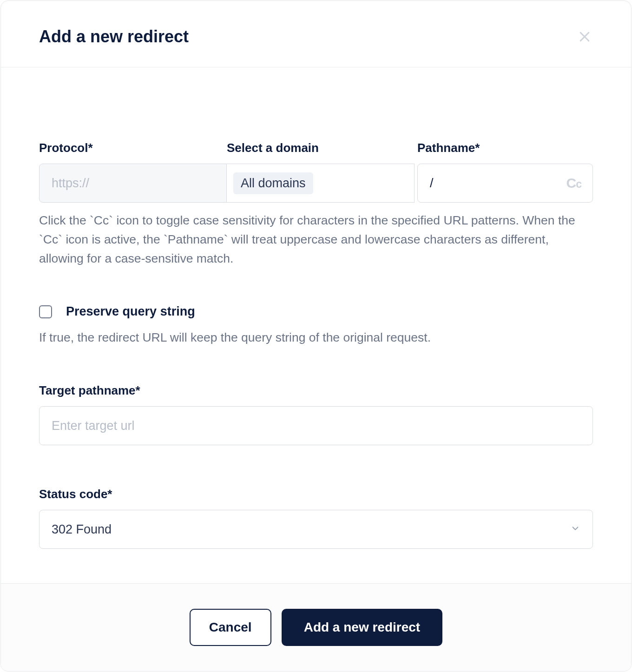 The height and width of the screenshot is (672, 632). Describe the element at coordinates (316, 415) in the screenshot. I see `target-section: Target pathname*` at that location.